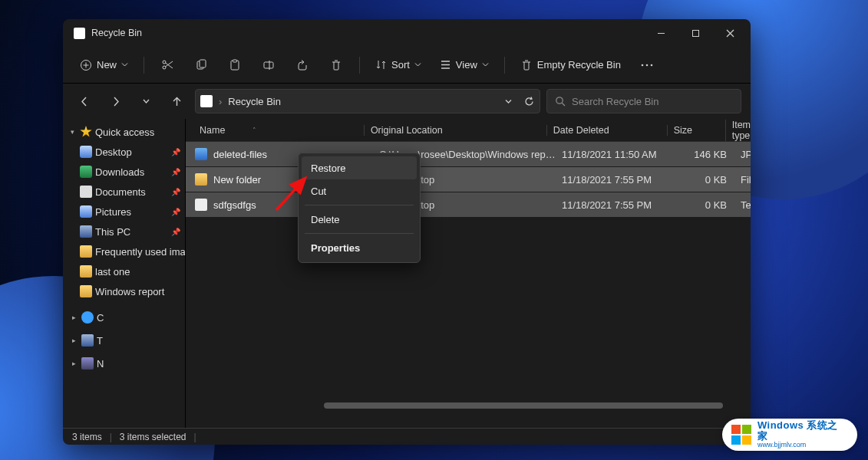 The image size is (868, 460). What do you see at coordinates (86, 132) in the screenshot?
I see `star-icon` at bounding box center [86, 132].